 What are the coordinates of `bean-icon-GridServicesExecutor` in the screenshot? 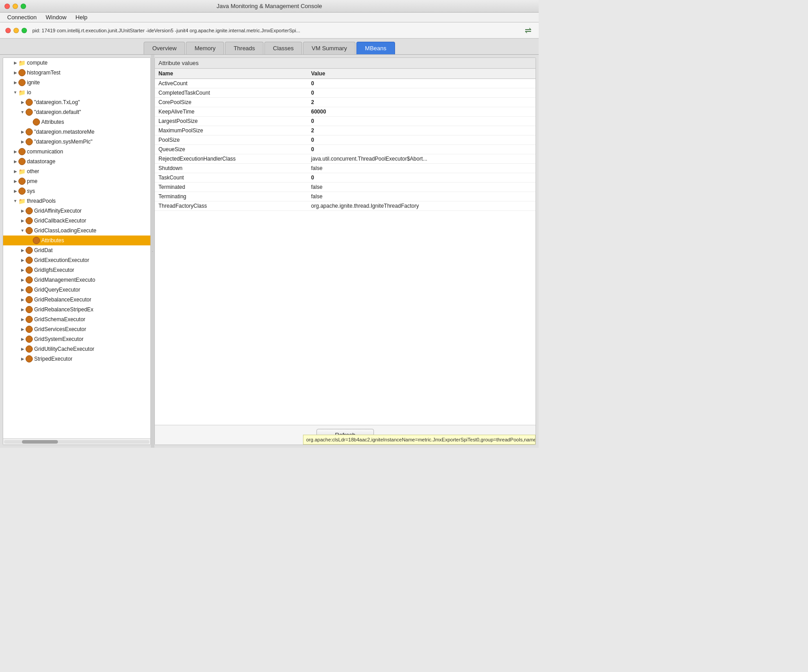 It's located at (29, 329).